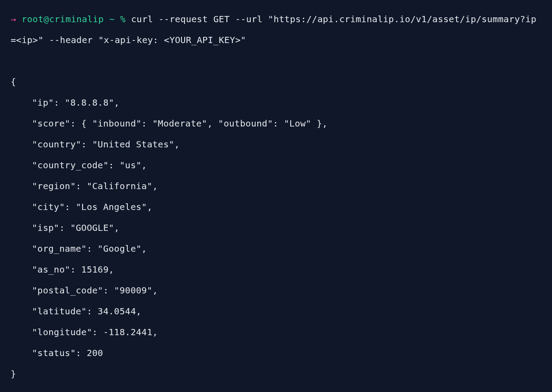 This screenshot has width=552, height=392. Describe the element at coordinates (123, 19) in the screenshot. I see `prompt-symbol: %` at that location.